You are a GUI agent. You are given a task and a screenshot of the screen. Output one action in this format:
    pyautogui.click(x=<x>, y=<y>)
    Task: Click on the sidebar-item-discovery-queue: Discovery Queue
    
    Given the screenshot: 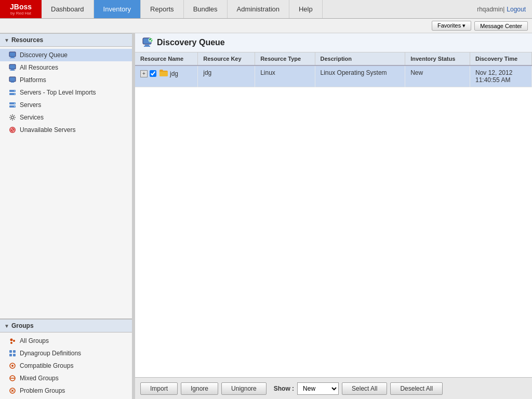 What is the action you would take?
    pyautogui.click(x=66, y=55)
    